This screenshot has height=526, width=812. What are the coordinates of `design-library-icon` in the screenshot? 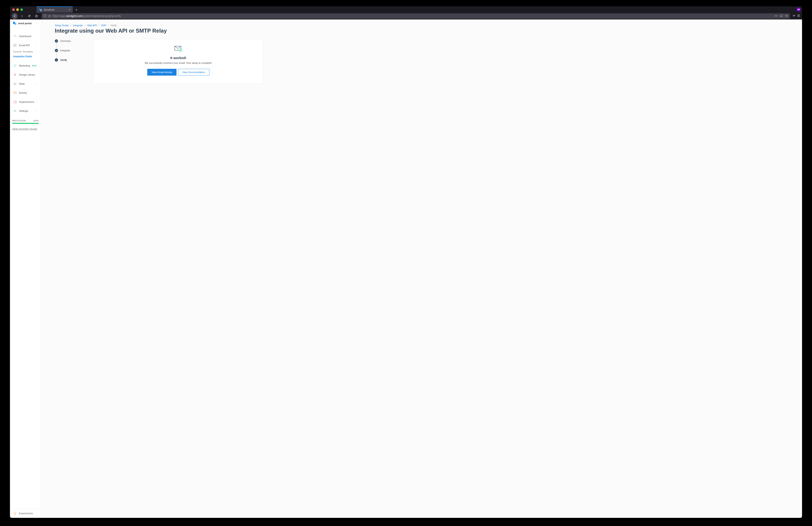 It's located at (15, 75).